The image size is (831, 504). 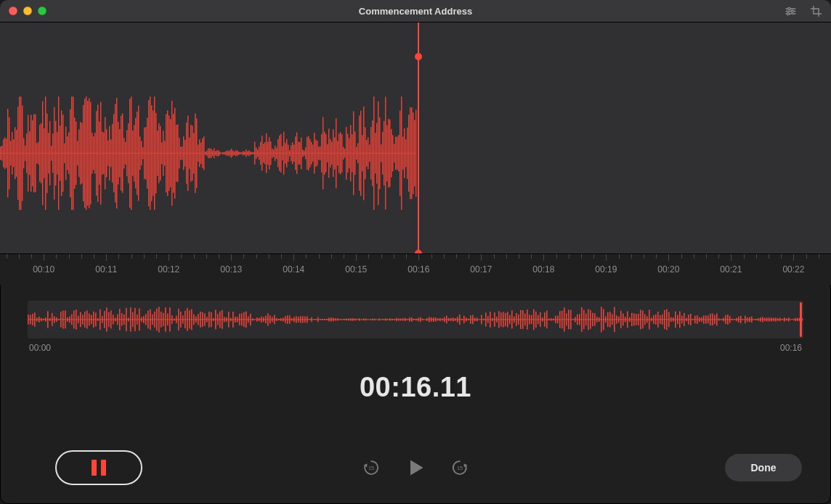 What do you see at coordinates (763, 468) in the screenshot?
I see `done-button: Done` at bounding box center [763, 468].